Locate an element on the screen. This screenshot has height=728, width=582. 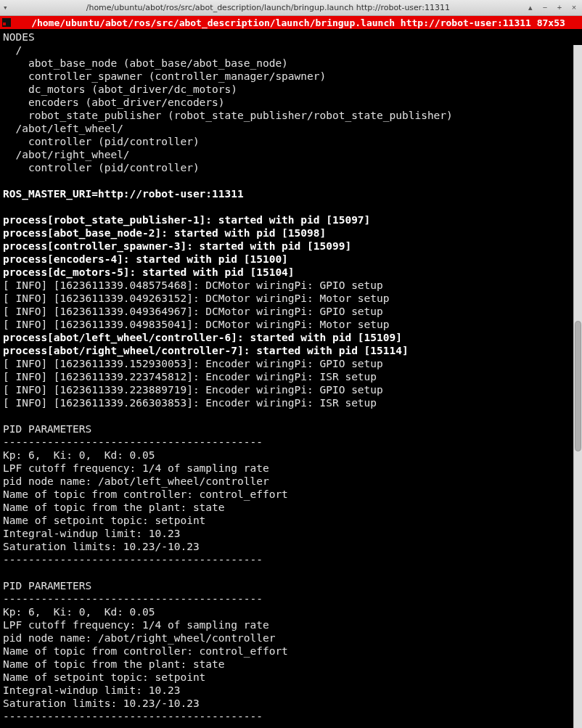
terminal-line: /abot/right_wheel/ is located at coordinates (291, 155).